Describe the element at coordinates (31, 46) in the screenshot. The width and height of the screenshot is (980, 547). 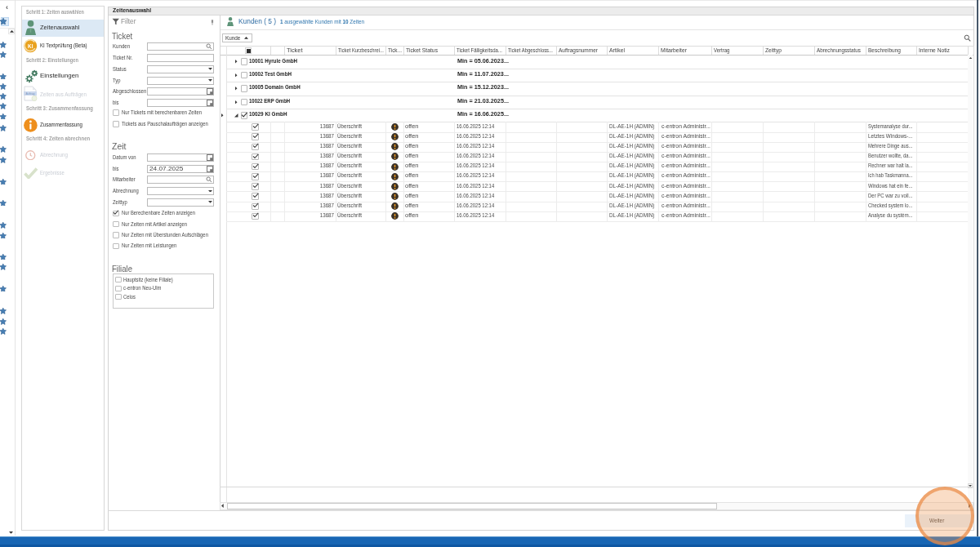
I see `svg-text: KI` at that location.